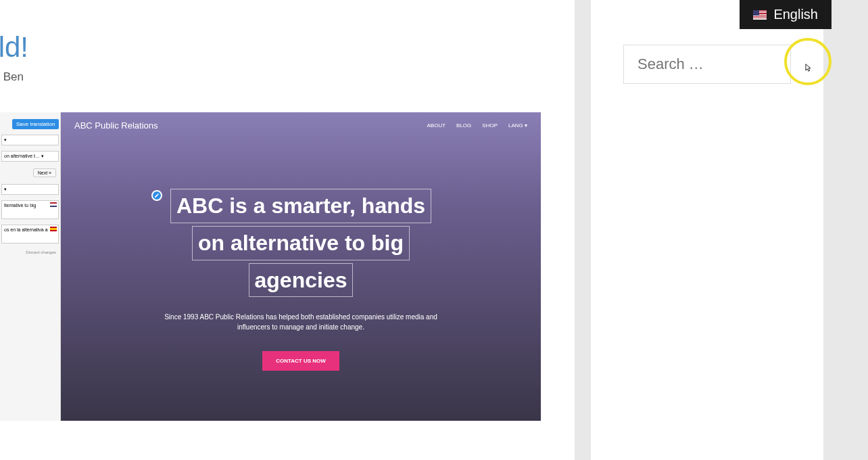 Image resolution: width=868 pixels, height=460 pixels. Describe the element at coordinates (20, 206) in the screenshot. I see `translation-original-text: lternative to big` at that location.